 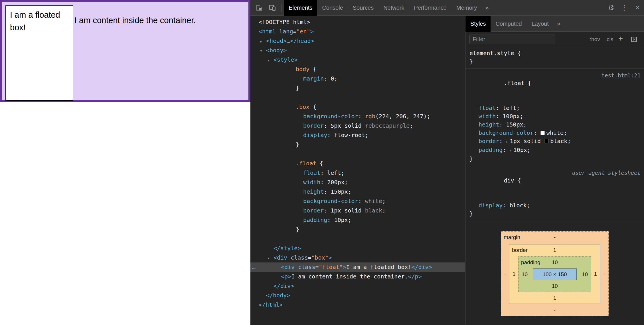 I want to click on code-line: ▸<head>…</head>, so click(x=358, y=41).